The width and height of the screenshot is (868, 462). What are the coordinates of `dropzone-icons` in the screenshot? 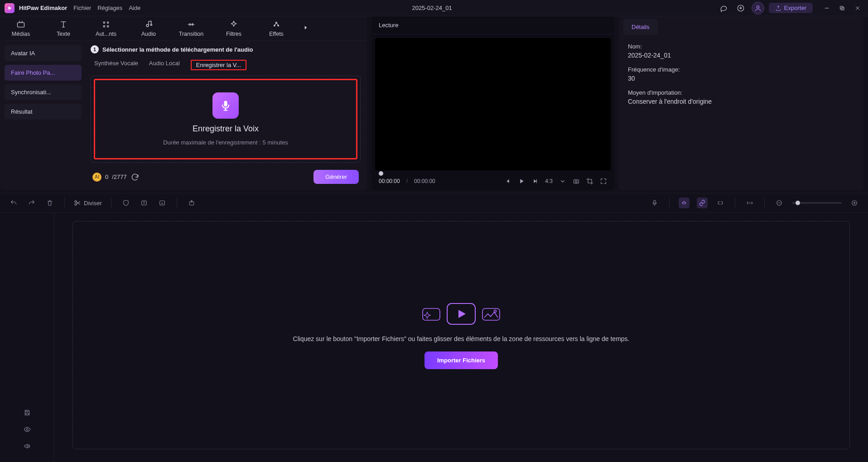 It's located at (461, 314).